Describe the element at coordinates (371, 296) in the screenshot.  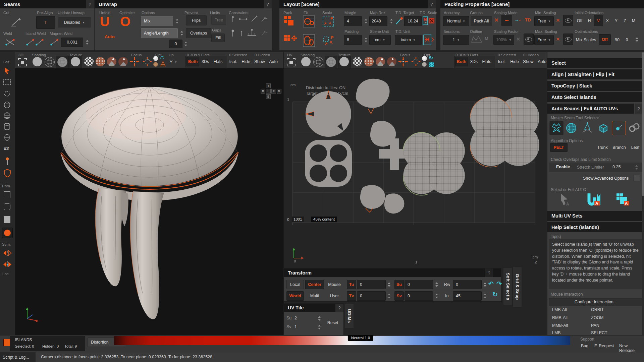
I see `tv-field: 0` at that location.